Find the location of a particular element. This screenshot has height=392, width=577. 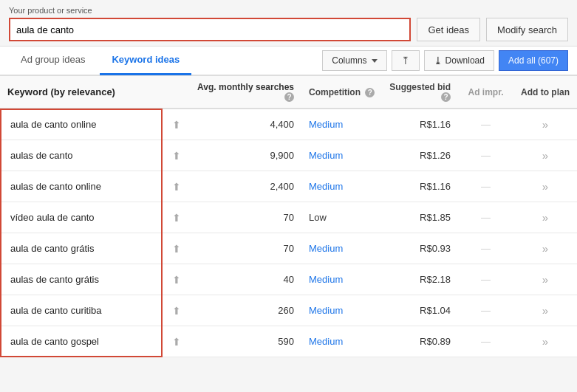

keyword-cell: aula de canto gospel is located at coordinates (81, 342).